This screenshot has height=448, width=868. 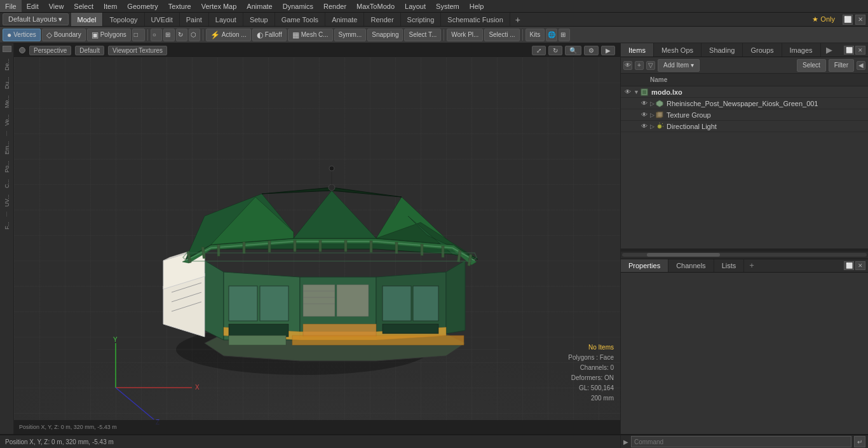 I want to click on viewport-default-btn: Default, so click(x=90, y=51).